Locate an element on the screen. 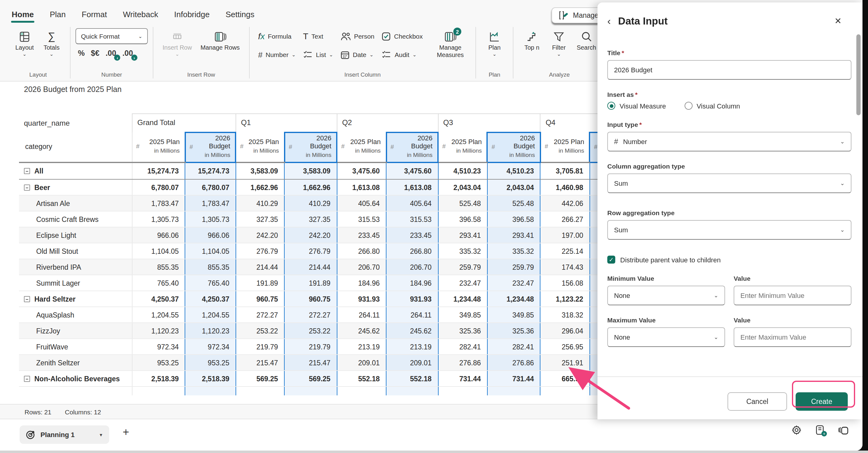 Image resolution: width=868 pixels, height=453 pixels. value-cell: 552.18 is located at coordinates (412, 379).